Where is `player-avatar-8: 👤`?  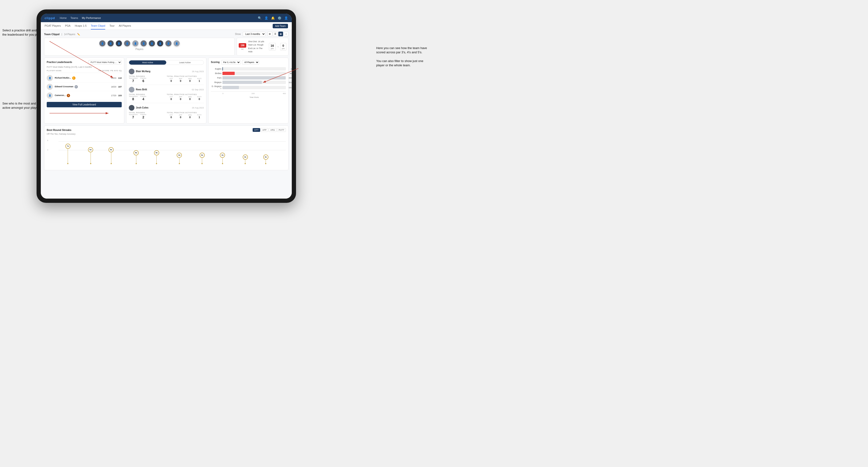 player-avatar-8: 👤 is located at coordinates (160, 43).